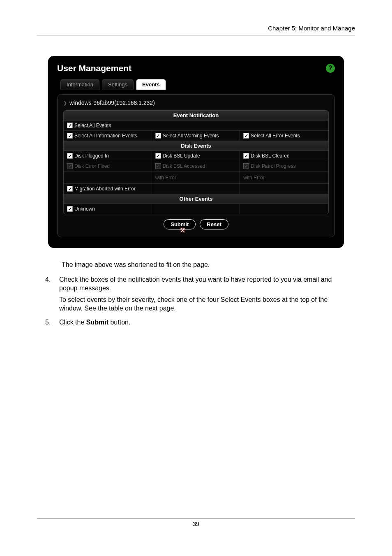  Describe the element at coordinates (108, 166) in the screenshot. I see `disk-error-fixed-row: ✓ Disk Error Fixed` at that location.